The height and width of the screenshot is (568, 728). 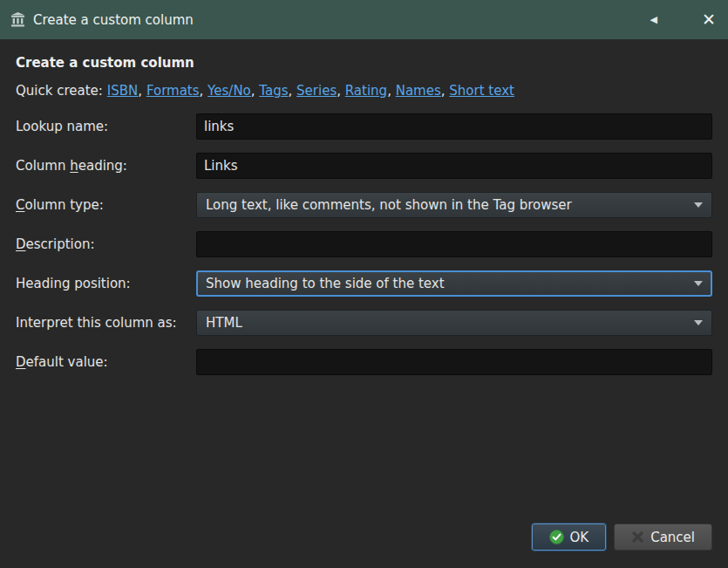 I want to click on window-title: Create a custom column, so click(x=338, y=20).